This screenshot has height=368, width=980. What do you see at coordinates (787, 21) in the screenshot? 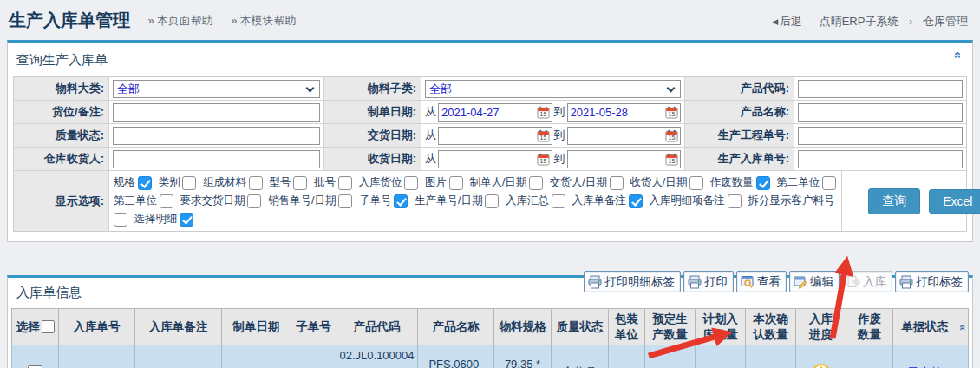
I see `back-link: ◀后退` at bounding box center [787, 21].